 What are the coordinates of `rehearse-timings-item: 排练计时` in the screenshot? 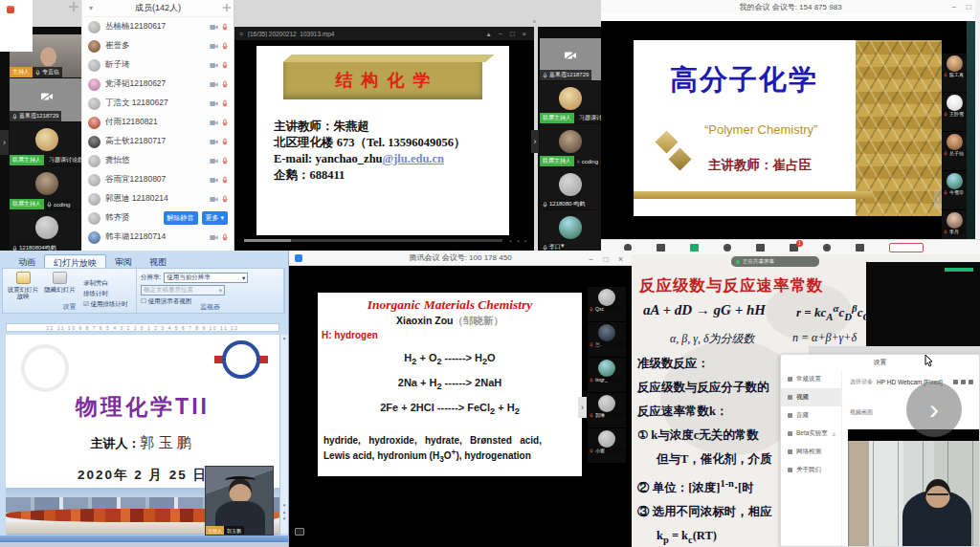 It's located at (105, 295).